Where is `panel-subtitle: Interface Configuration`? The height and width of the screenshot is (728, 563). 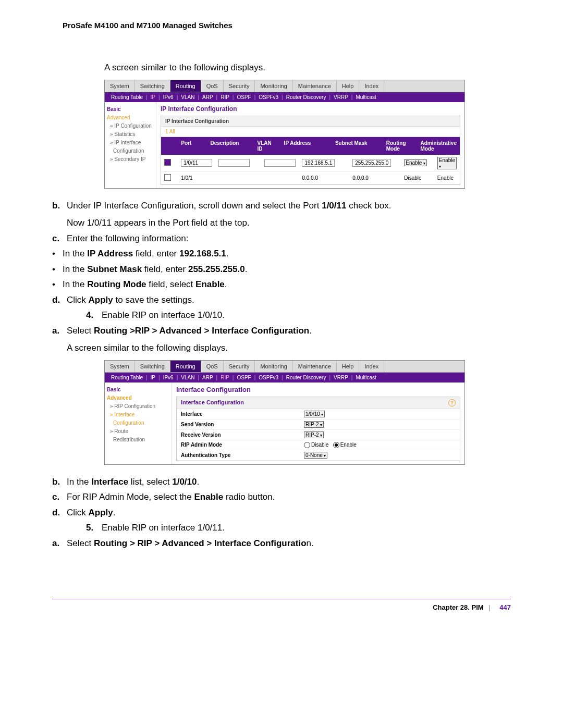 panel-subtitle: Interface Configuration is located at coordinates (213, 403).